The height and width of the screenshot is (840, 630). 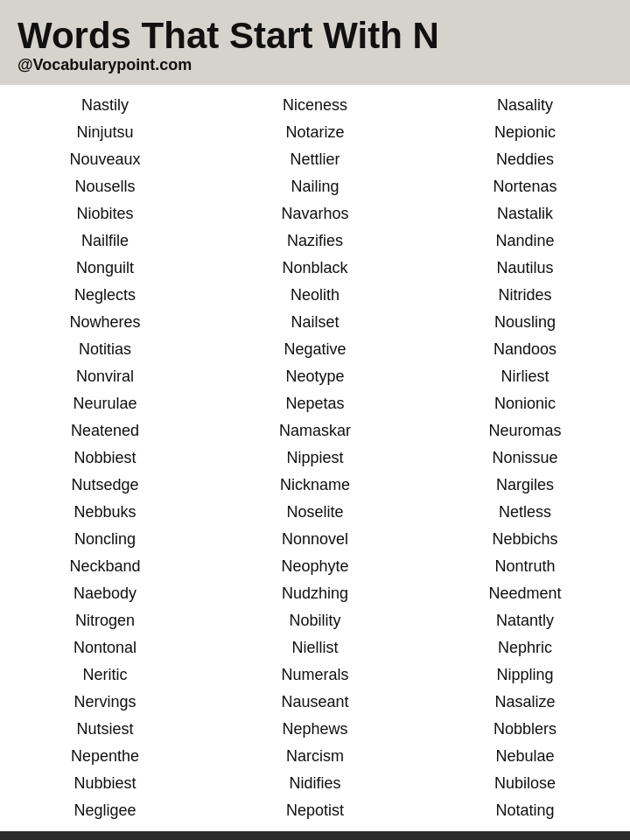 I want to click on word-cell: Nousells, so click(x=105, y=187).